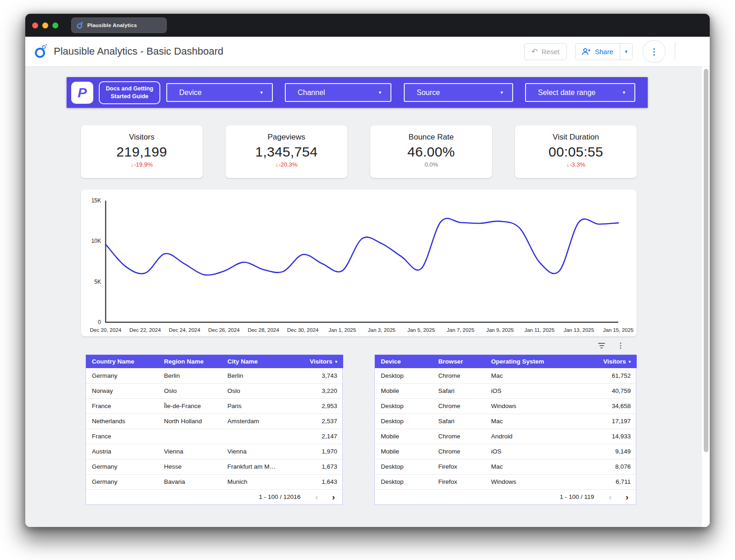 The image size is (735, 560). I want to click on table-kebab-icon: ⋮, so click(621, 346).